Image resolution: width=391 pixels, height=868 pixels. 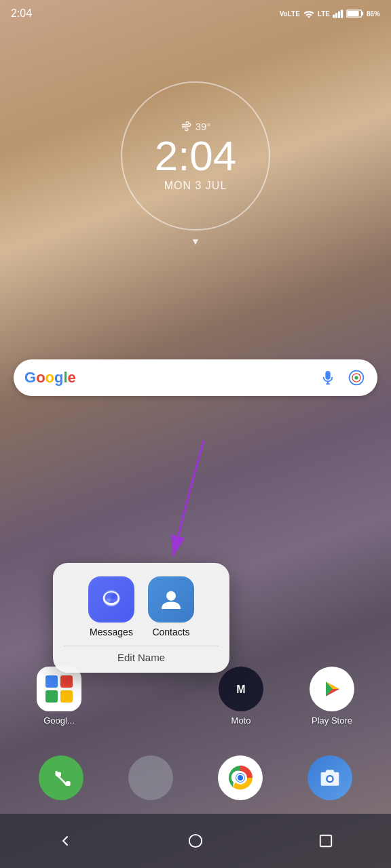 What do you see at coordinates (22, 14) in the screenshot?
I see `status-time: 2:04` at bounding box center [22, 14].